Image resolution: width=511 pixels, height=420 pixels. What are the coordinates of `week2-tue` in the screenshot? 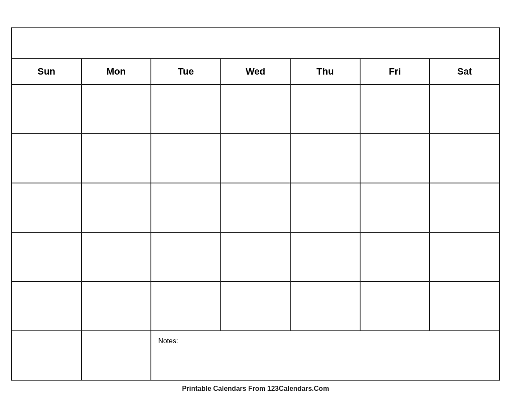 It's located at (186, 159).